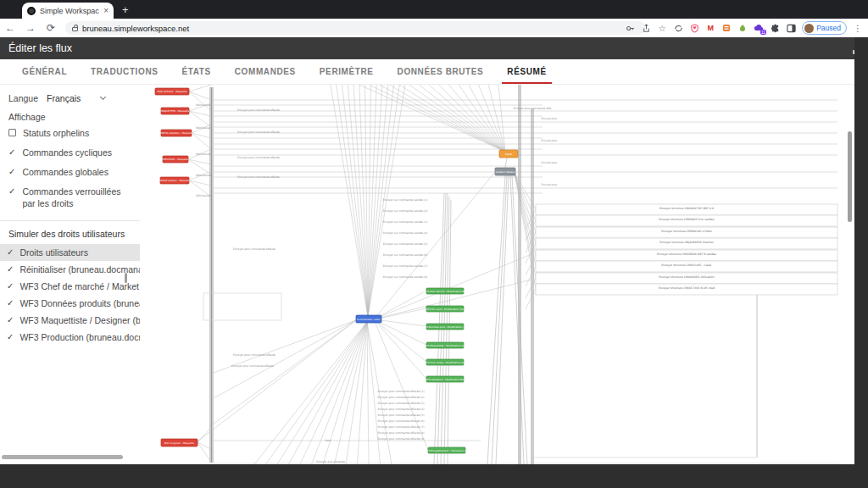 The image size is (868, 488). Describe the element at coordinates (405, 200) in the screenshot. I see `flow-label: Envoyer sur commande validée (1)` at that location.